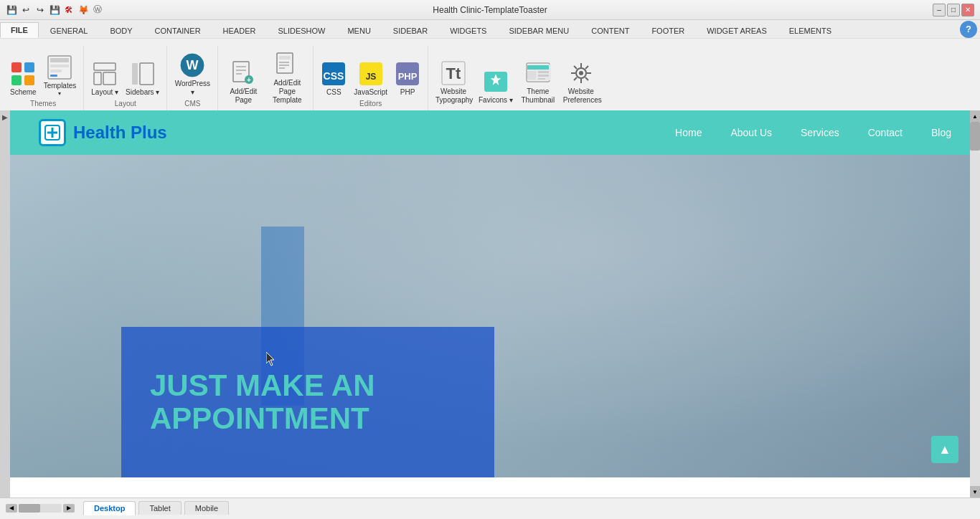 This screenshot has height=519, width=980. Describe the element at coordinates (610, 30) in the screenshot. I see `tab-content: CONTENT` at that location.